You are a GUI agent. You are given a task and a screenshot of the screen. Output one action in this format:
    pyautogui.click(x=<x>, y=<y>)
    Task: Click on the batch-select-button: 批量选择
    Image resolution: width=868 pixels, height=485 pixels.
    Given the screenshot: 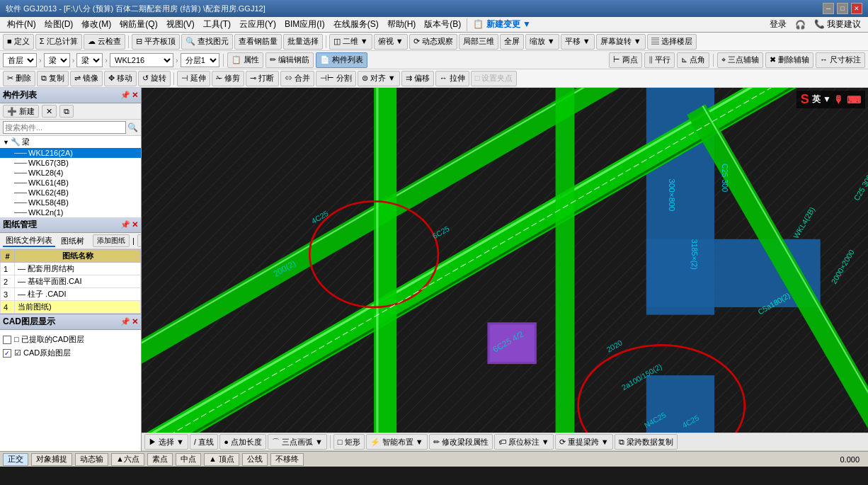 What is the action you would take?
    pyautogui.click(x=303, y=42)
    